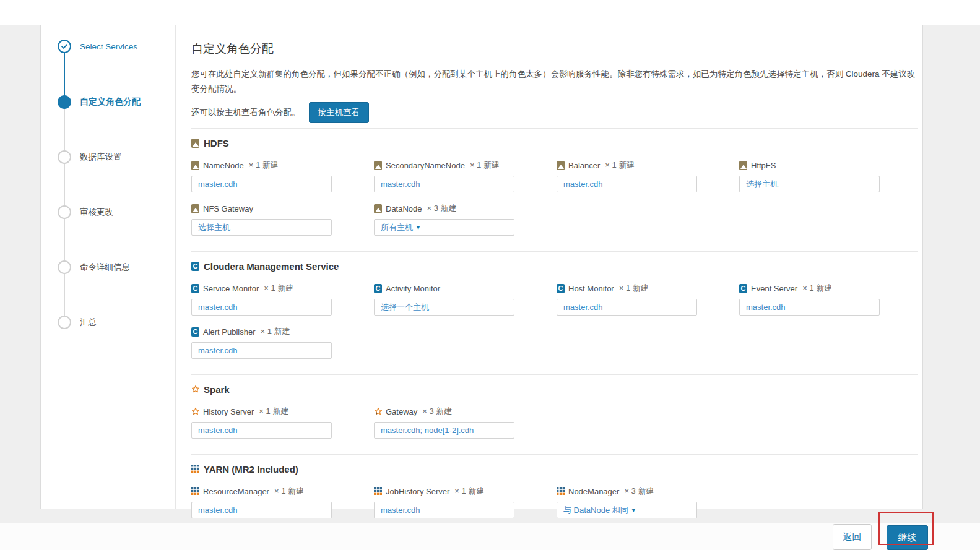 This screenshot has width=980, height=550. Describe the element at coordinates (282, 507) in the screenshot. I see `role-assignment-resourcemanager: ResourceManager × 1 新建 master.cdh ▾` at that location.